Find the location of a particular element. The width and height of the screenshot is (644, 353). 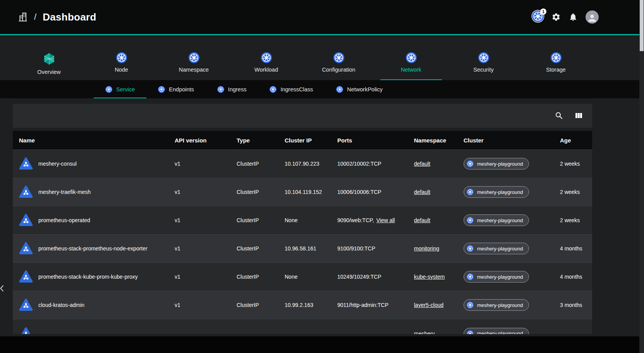

view-all-link: View all is located at coordinates (386, 220).